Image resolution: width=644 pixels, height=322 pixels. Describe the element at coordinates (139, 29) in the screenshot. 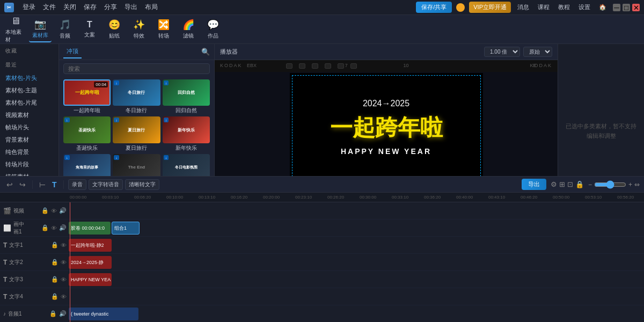

I see `toolbar-effect: ✨ 特效` at that location.